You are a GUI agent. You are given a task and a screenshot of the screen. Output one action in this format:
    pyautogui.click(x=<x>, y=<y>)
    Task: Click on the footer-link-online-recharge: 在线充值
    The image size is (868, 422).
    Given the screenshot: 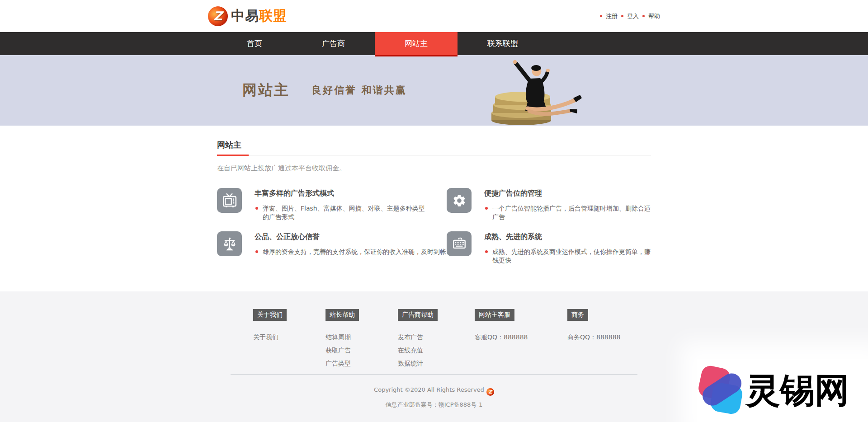 What is the action you would take?
    pyautogui.click(x=427, y=351)
    